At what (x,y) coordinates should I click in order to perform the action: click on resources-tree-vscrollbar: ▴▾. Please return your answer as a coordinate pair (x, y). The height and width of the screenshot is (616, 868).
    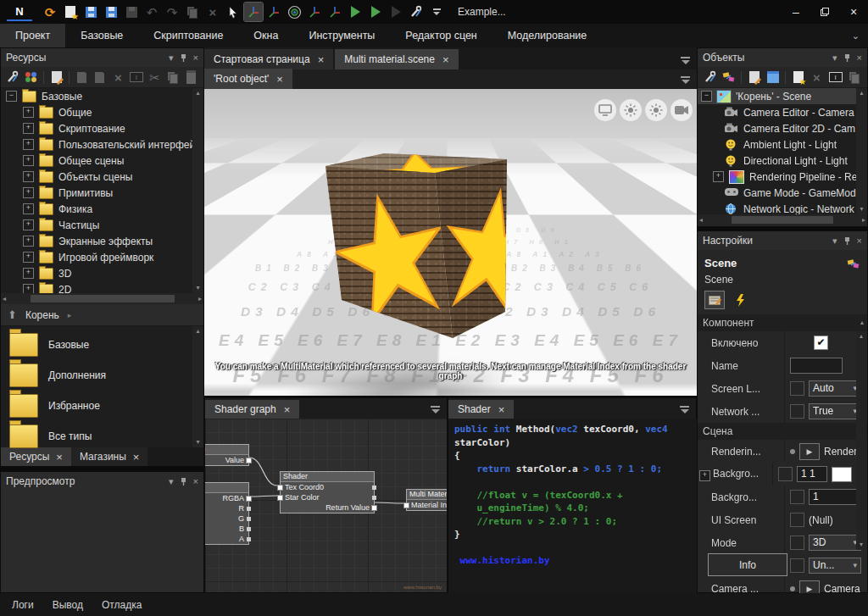
    Looking at the image, I should click on (198, 191).